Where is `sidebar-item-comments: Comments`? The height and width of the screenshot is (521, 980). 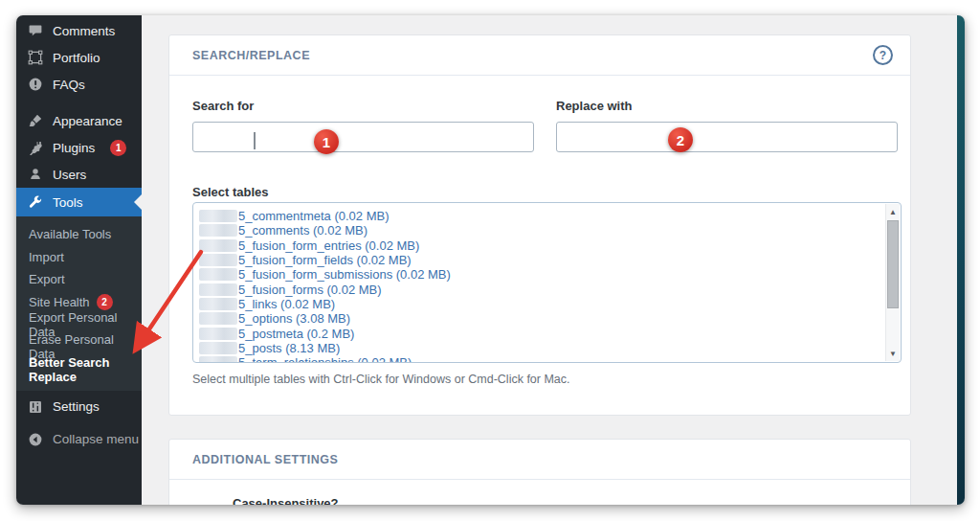 sidebar-item-comments: Comments is located at coordinates (78, 31).